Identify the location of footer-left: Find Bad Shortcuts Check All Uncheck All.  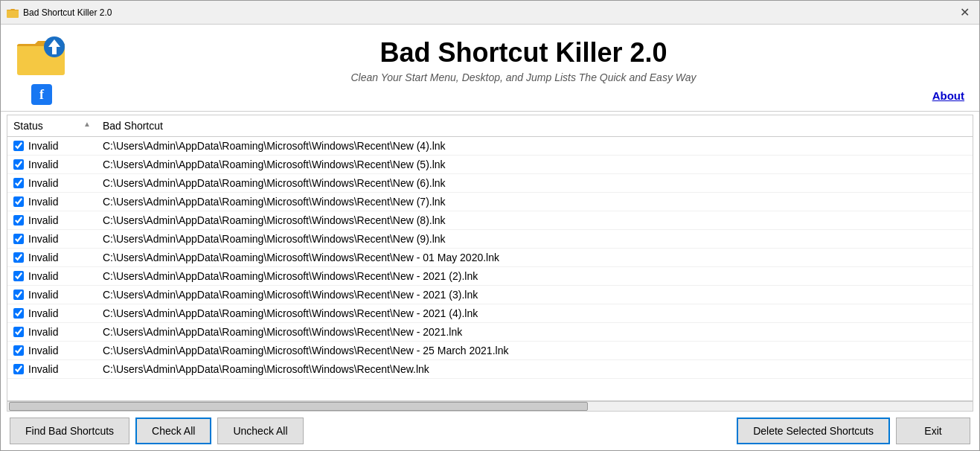
(156, 431).